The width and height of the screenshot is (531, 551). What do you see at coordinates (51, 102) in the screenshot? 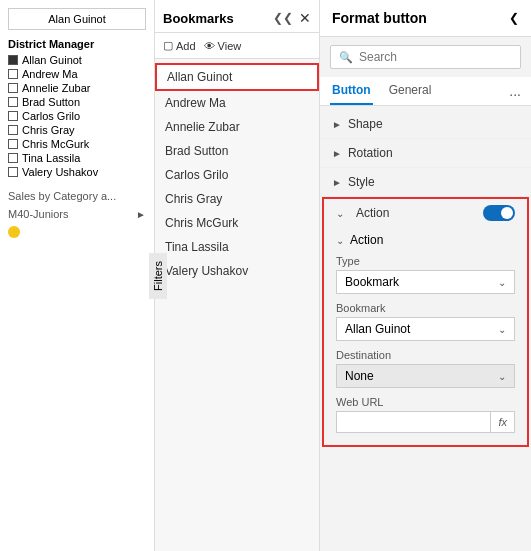
I see `district-name: Brad Sutton` at bounding box center [51, 102].